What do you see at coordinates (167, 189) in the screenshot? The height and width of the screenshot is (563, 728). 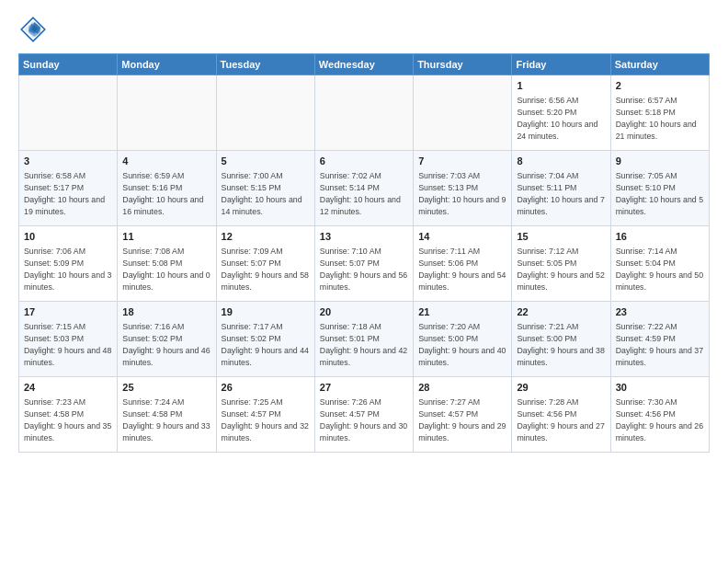 I see `calendar-cell: 4Sunrise: 6:59 AMSunset: 5:16 PMDaylight…` at bounding box center [167, 189].